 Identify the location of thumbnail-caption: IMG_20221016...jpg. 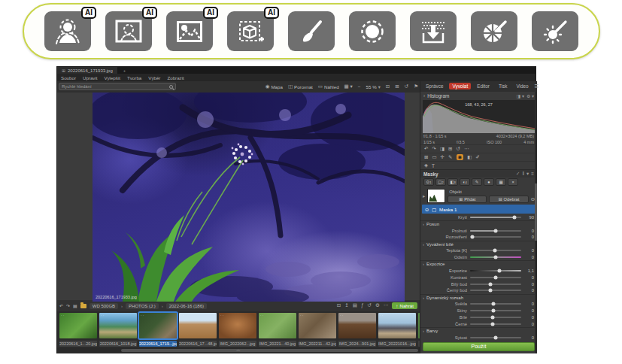
(397, 344).